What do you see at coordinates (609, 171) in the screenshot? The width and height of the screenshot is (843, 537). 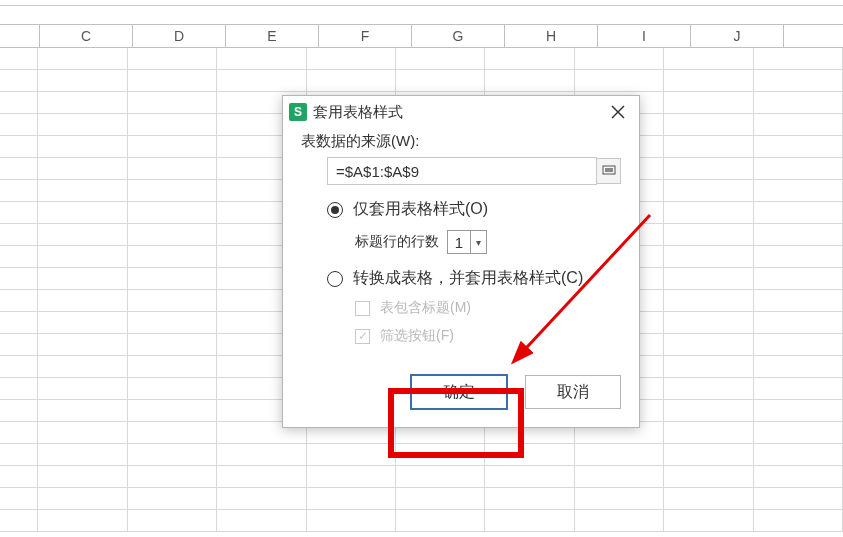 I see `collapse-dialog-button` at bounding box center [609, 171].